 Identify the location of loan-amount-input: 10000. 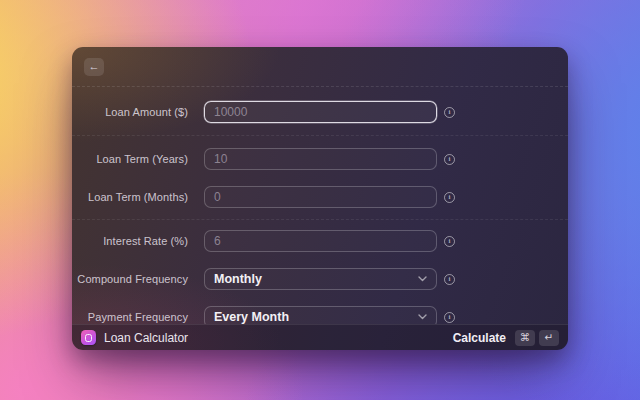
(320, 112).